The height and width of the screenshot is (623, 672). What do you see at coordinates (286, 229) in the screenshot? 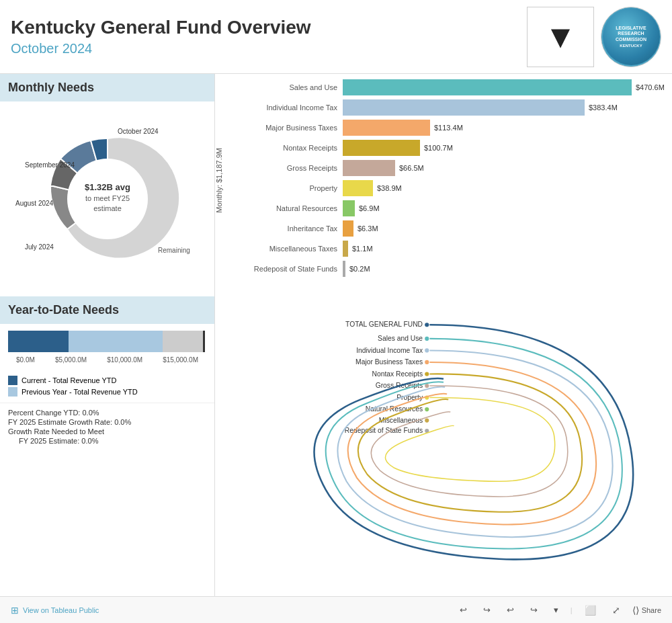
I see `bar-label-7: Inheritance Tax` at bounding box center [286, 229].